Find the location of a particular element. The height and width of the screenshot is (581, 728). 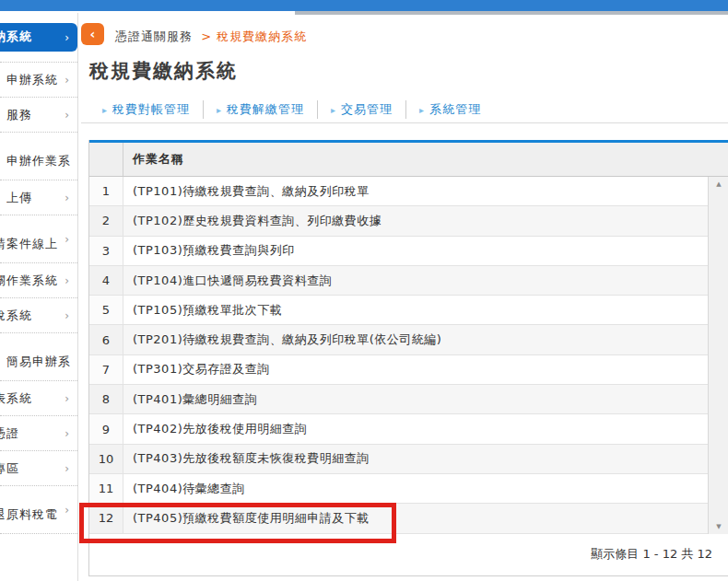

table-row: 1 (TP101)待繳稅規費查詢、繳納及列印稅單 is located at coordinates (409, 192).